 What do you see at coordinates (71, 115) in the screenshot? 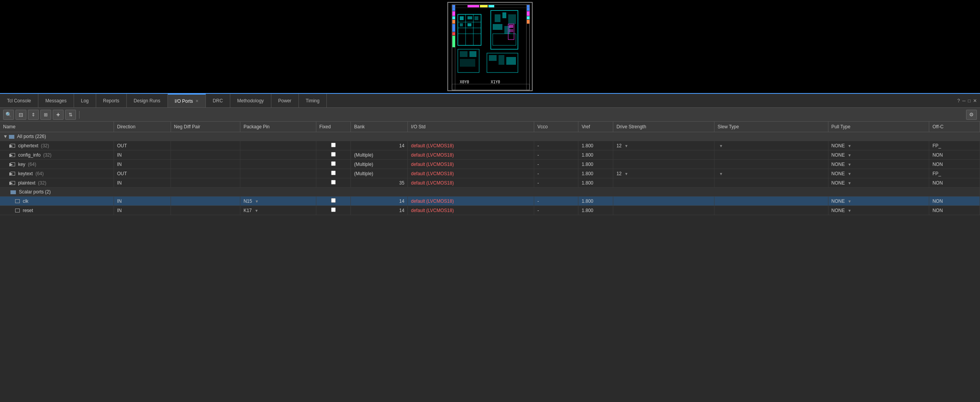
I see `sort-button: ⇅` at bounding box center [71, 115].